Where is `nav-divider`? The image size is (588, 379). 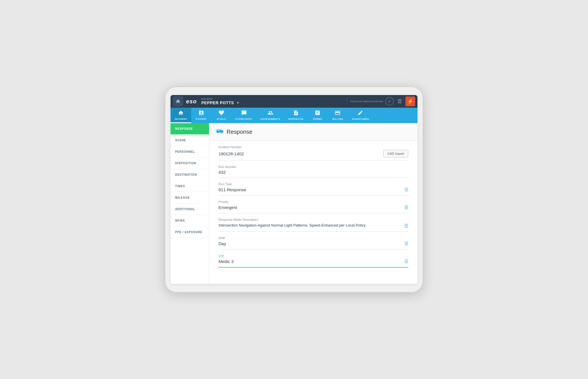
nav-divider is located at coordinates (347, 101).